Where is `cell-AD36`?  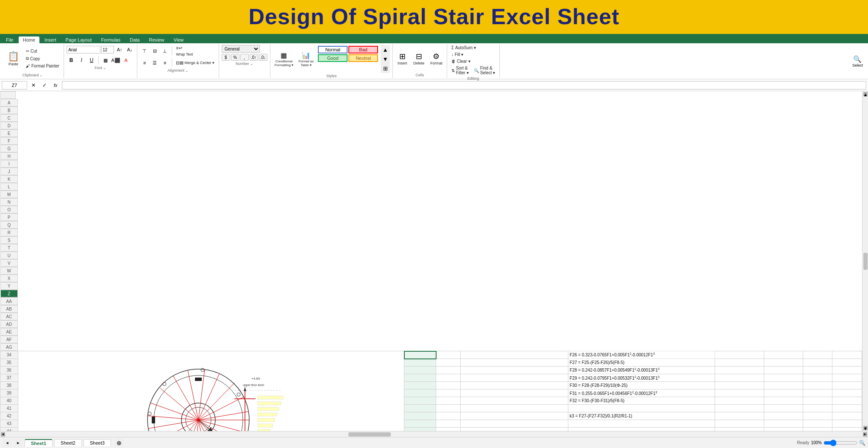 cell-AD36 is located at coordinates (739, 370).